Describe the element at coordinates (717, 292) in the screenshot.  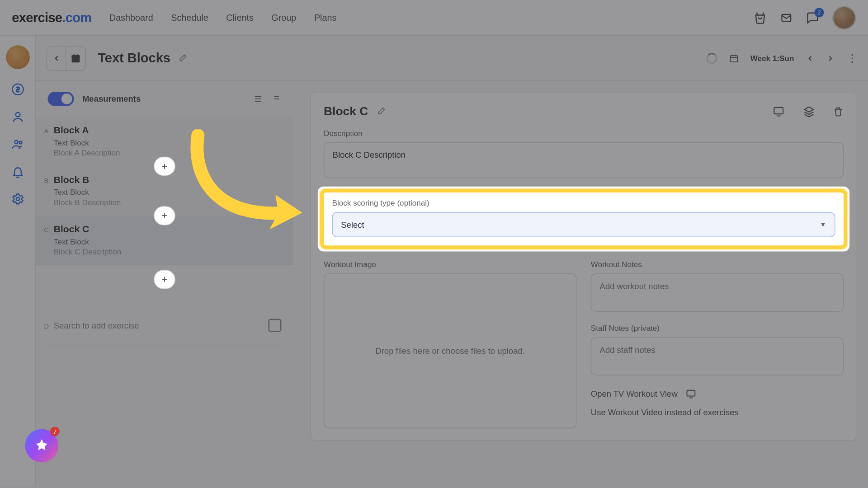
I see `workout-notes-input` at that location.